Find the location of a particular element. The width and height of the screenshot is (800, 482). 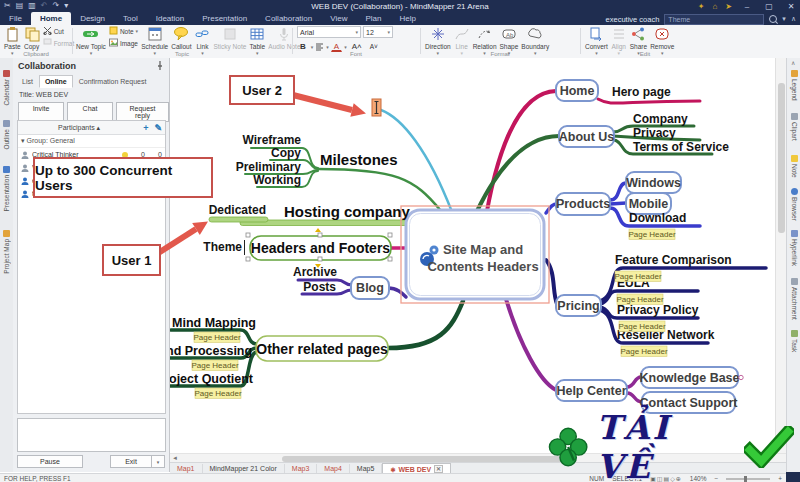

callout-button: Callout is located at coordinates (181, 38).